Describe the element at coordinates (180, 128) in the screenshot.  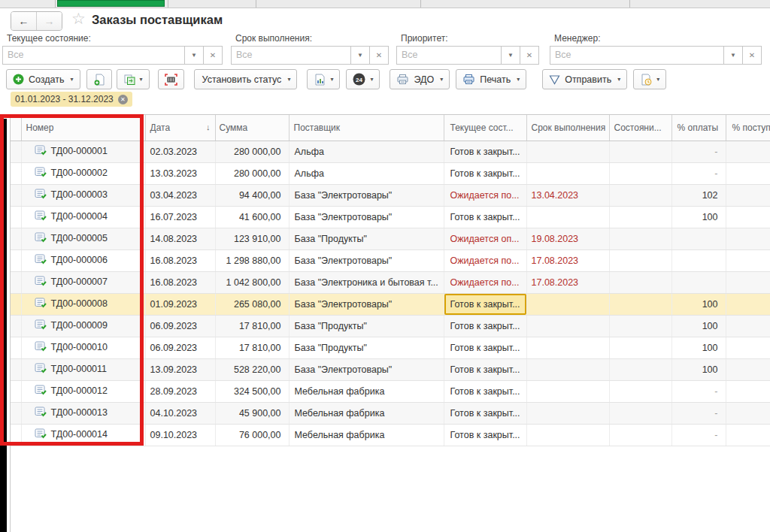
I see `column-header-date: Дата↓` at that location.